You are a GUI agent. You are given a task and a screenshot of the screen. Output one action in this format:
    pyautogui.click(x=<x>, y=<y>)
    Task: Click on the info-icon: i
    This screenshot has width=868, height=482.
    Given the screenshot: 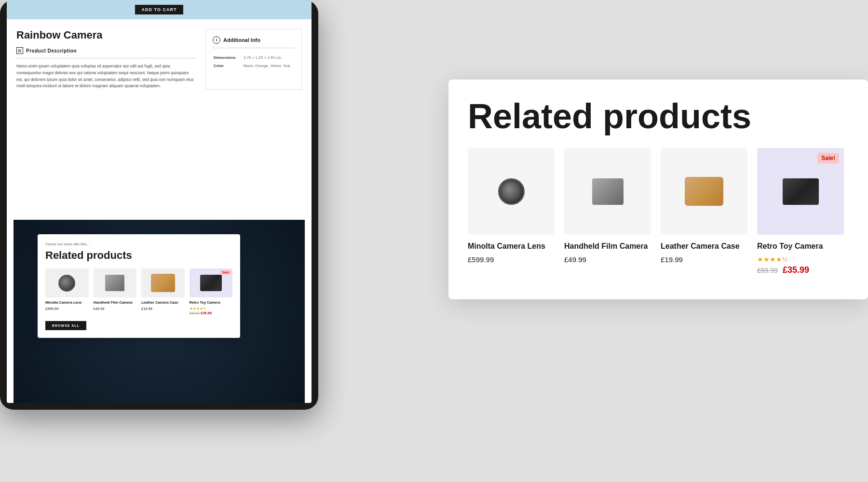 What is the action you would take?
    pyautogui.click(x=217, y=40)
    